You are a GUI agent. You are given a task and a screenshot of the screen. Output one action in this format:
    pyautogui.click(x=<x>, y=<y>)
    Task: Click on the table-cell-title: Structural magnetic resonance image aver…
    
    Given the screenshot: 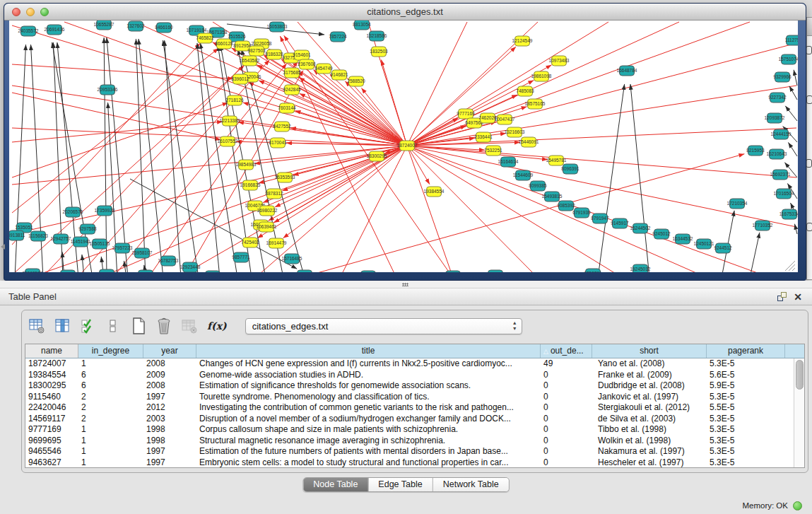 What is the action you would take?
    pyautogui.click(x=369, y=441)
    